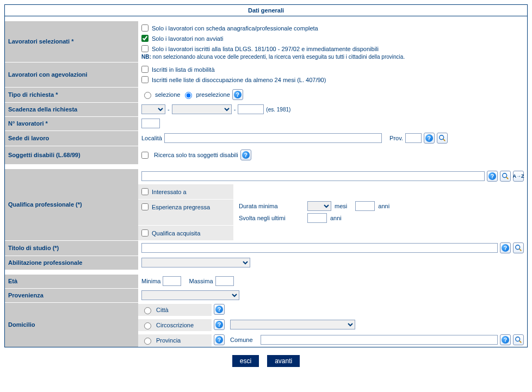 The image size is (532, 392). Describe the element at coordinates (72, 204) in the screenshot. I see `label-qualifica: Qualifica professionale (*)` at that location.